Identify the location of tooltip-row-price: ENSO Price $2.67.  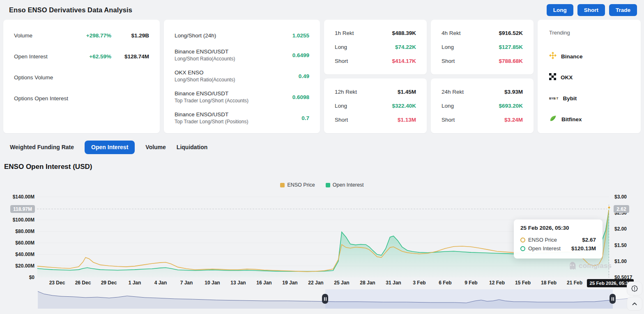
(558, 240).